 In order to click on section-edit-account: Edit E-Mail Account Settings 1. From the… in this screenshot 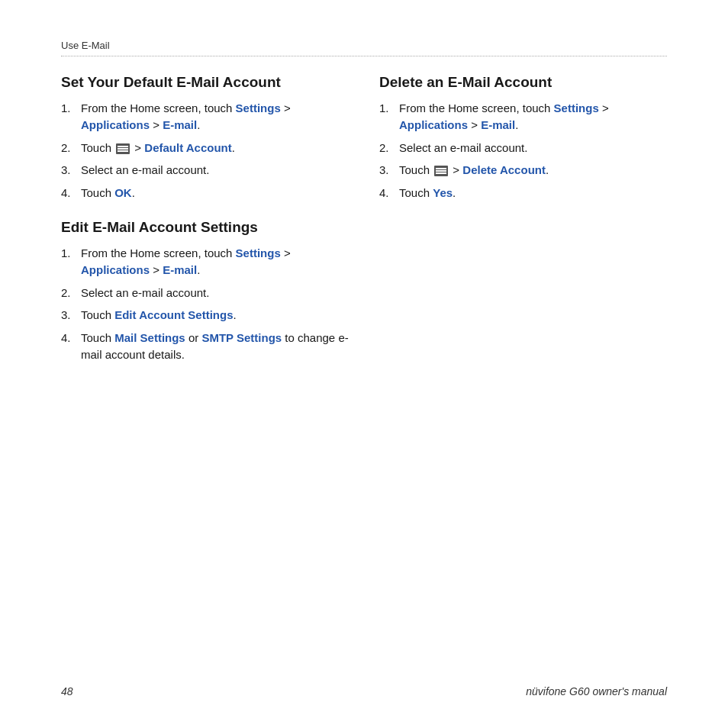, I will do `click(205, 292)`.